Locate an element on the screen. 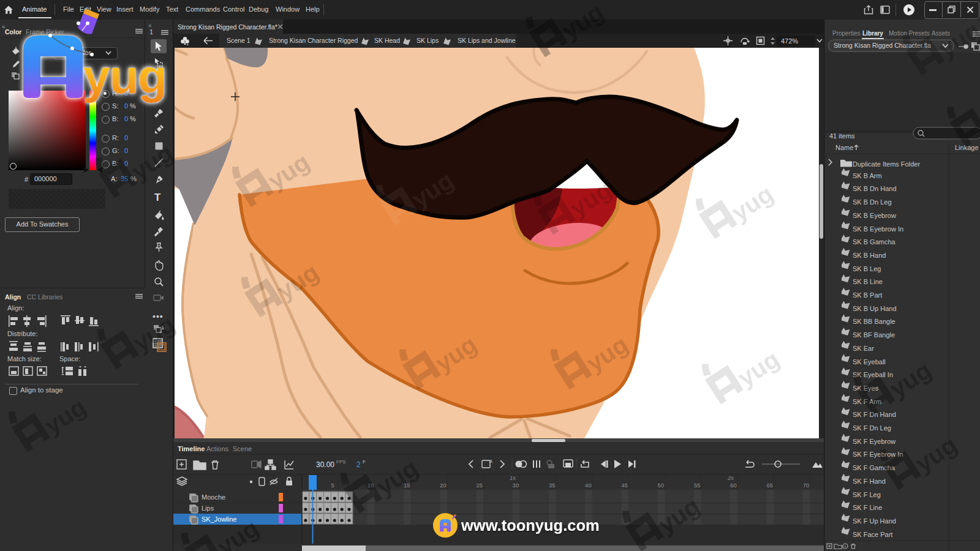 The height and width of the screenshot is (551, 980). svg-text: SK B Part is located at coordinates (867, 295).